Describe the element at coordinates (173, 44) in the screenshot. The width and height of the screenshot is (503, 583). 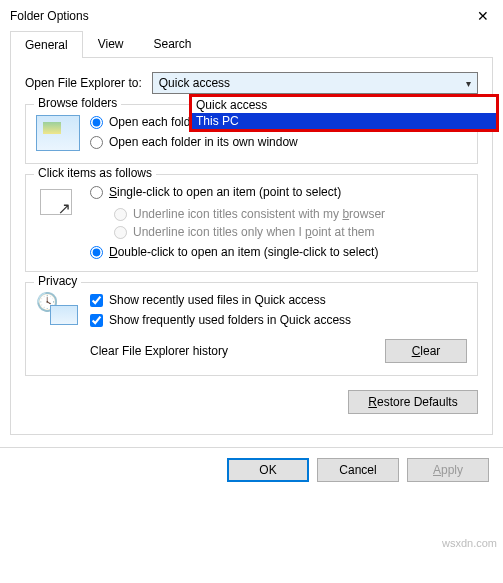
I see `tab-search: Search` at that location.